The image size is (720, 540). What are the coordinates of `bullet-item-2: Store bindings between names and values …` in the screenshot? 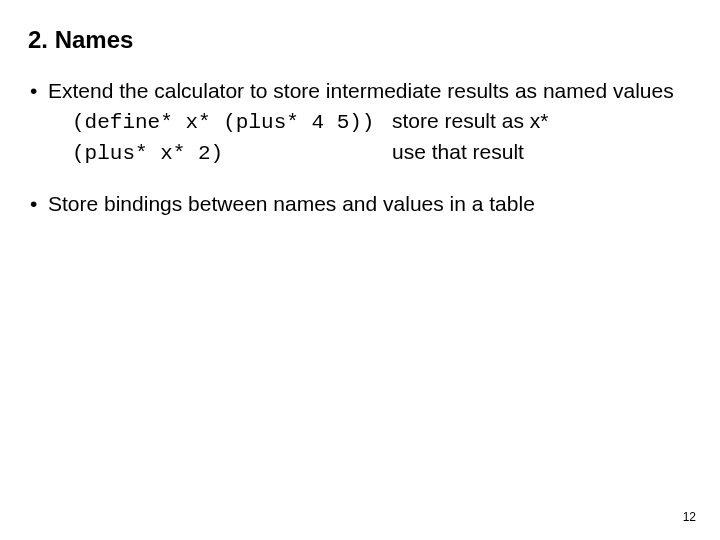 It's located at (360, 204).